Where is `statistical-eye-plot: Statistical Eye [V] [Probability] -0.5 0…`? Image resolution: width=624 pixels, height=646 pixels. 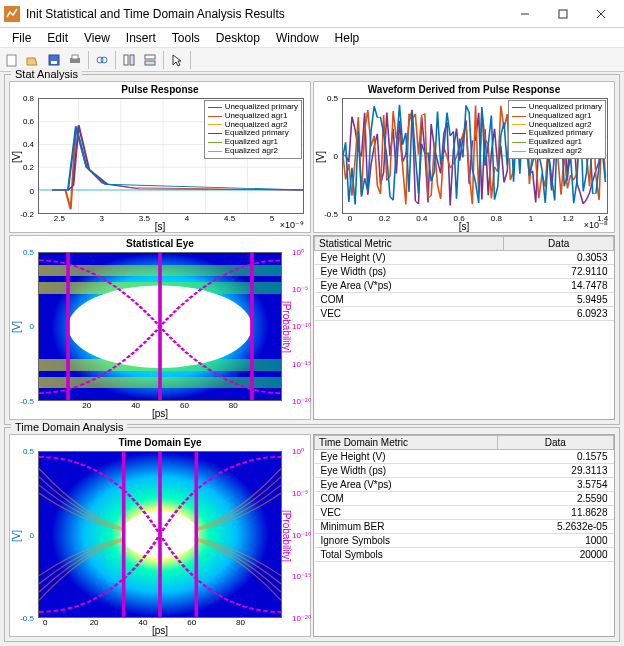 statistical-eye-plot: Statistical Eye [V] [Probability] -0.5 0… is located at coordinates (160, 328).